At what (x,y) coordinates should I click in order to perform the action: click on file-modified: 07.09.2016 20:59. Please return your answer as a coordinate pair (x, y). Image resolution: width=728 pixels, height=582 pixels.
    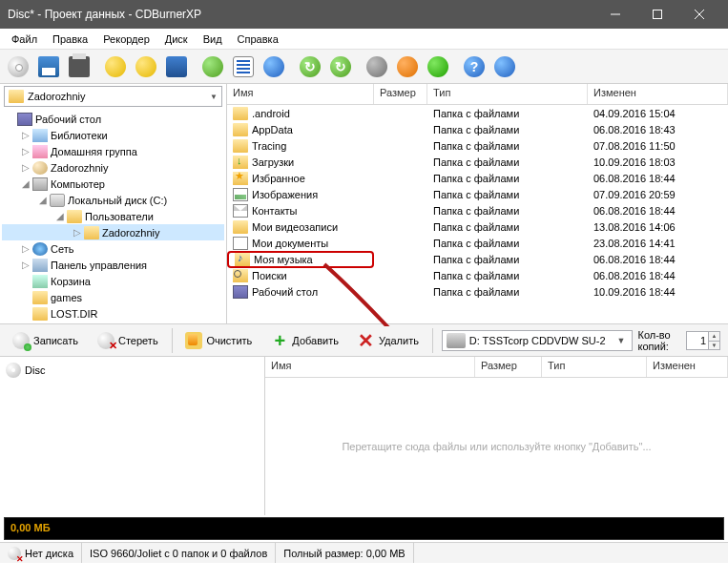
    Looking at the image, I should click on (658, 195).